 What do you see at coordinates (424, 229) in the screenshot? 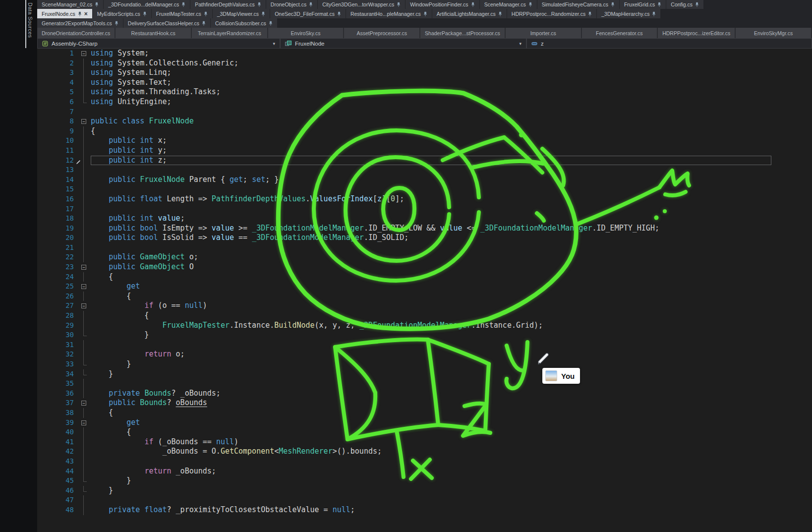
I see `code-line-19: 19 public bool IsEmpty => value >= _3DFo…` at bounding box center [424, 229].